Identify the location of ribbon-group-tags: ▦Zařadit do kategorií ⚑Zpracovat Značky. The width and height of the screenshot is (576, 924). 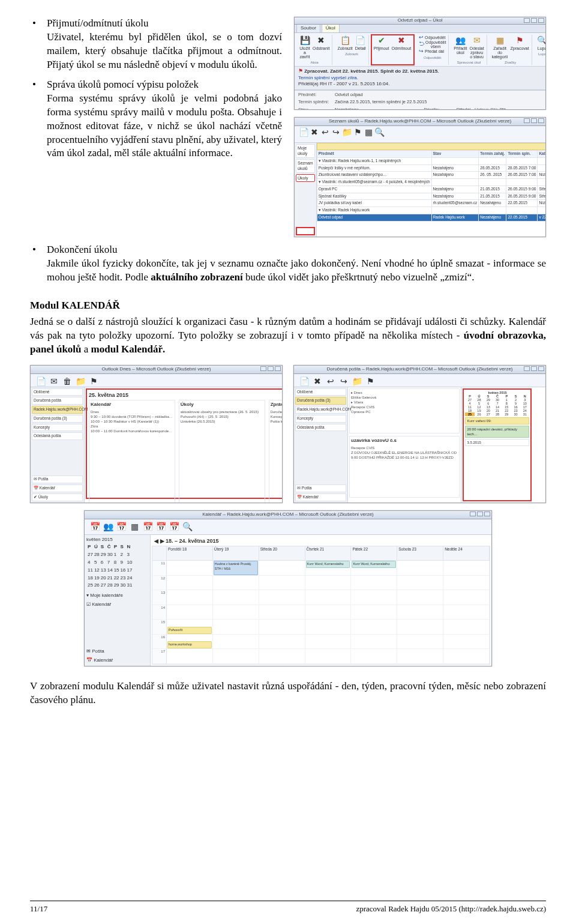
(511, 50).